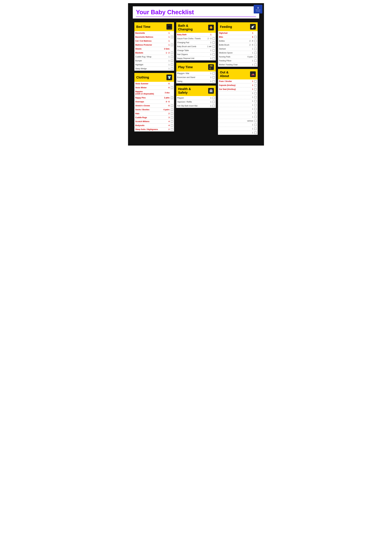 This screenshot has height=555, width=392. What do you see at coordinates (154, 41) in the screenshot?
I see `bedtime-item-3: Cot / Cot Mattress 1` at bounding box center [154, 41].